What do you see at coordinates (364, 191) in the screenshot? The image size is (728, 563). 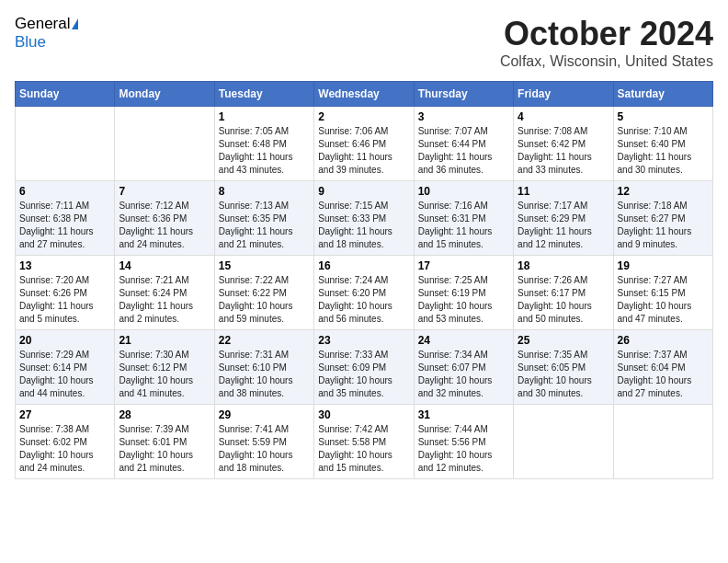 I see `day-number: 9` at bounding box center [364, 191].